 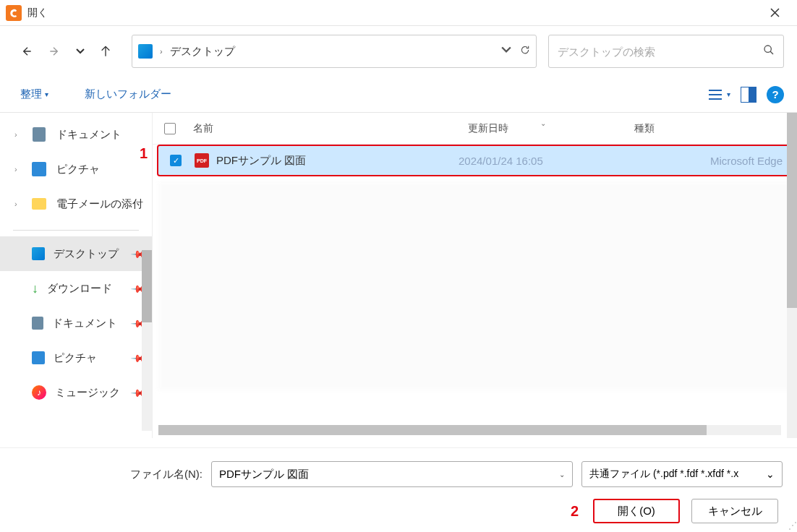 What do you see at coordinates (337, 160) in the screenshot?
I see `file-name: PDFサンプル 図面` at bounding box center [337, 160].